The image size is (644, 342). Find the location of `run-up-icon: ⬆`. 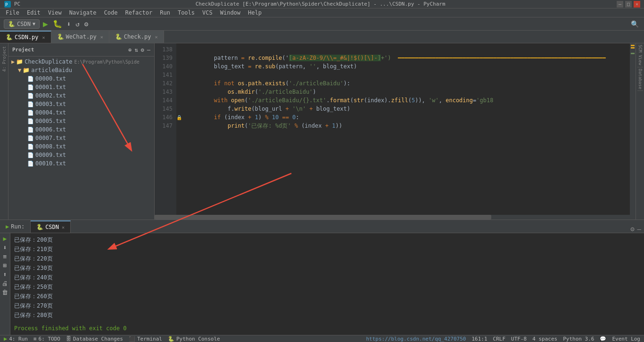

run-up-icon: ⬆ is located at coordinates (5, 274).